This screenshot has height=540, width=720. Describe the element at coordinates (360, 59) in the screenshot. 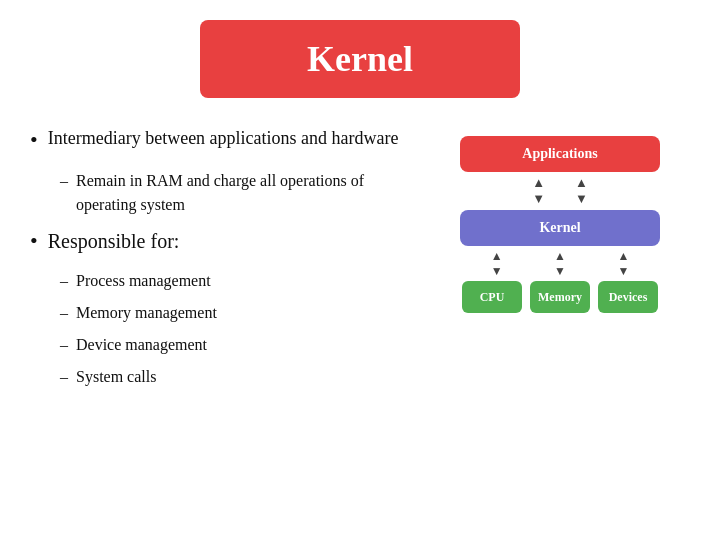

I see `title-container: Kernel` at that location.